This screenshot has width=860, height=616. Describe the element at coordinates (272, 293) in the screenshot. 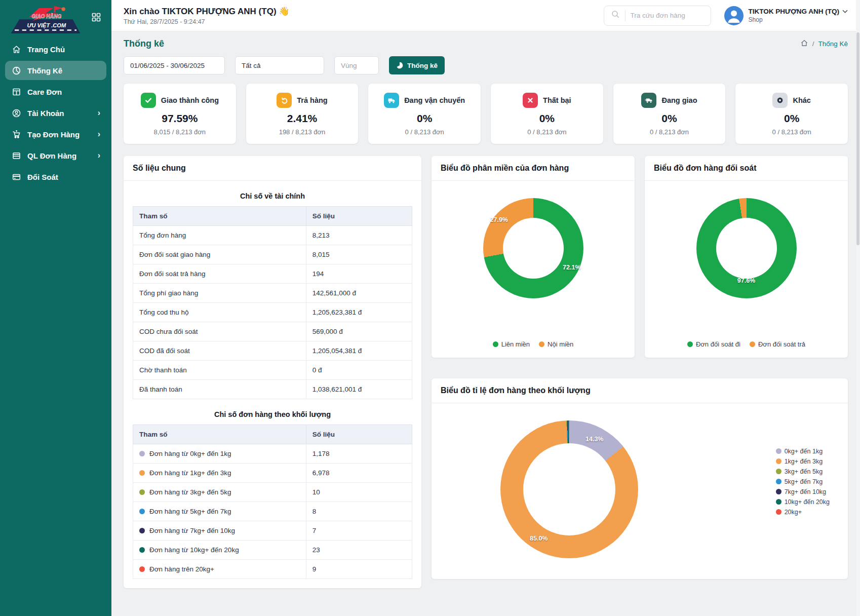

I see `table-row: Tổng phí giao hàng142,561,000 đ` at that location.